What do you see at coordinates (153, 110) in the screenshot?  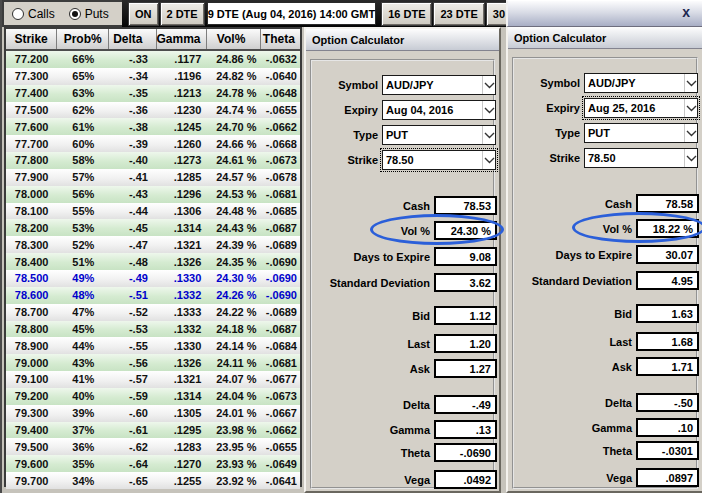 I see `table-row: 77.50062%-.36.123024.74 %-.0655` at bounding box center [153, 110].